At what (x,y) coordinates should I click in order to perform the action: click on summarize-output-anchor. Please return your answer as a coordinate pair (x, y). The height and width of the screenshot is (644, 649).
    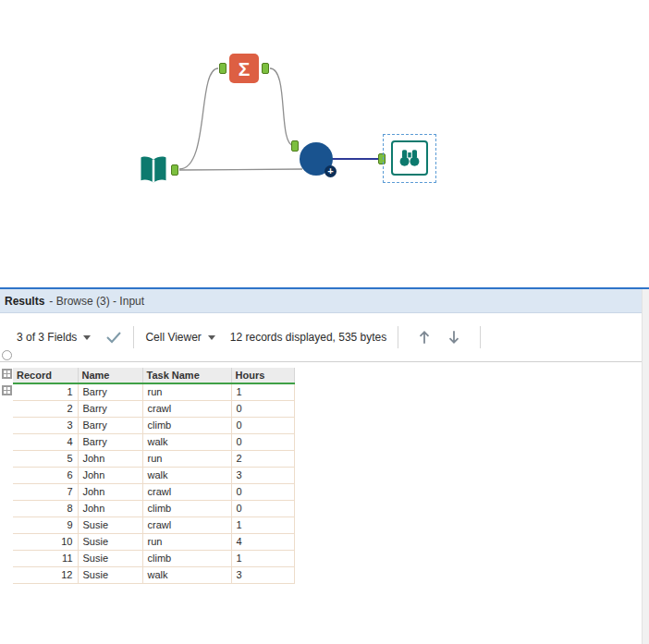
    Looking at the image, I should click on (265, 68).